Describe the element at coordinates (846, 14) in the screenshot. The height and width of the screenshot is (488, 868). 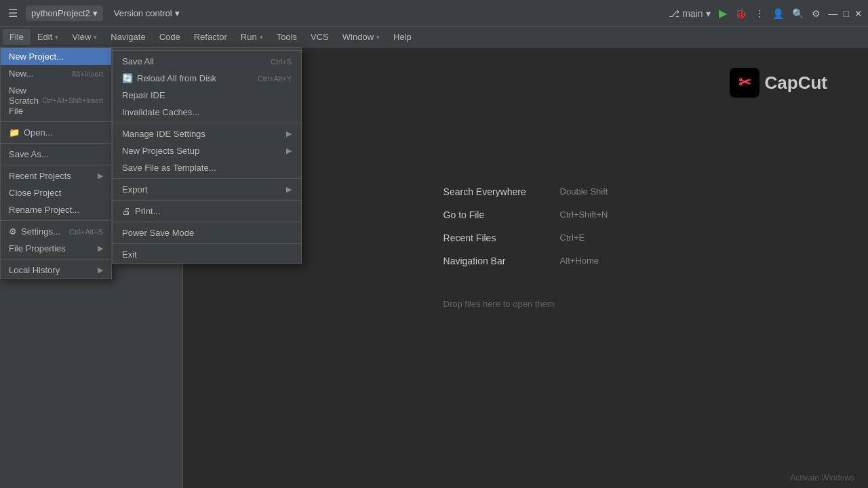
I see `maximize-button: □` at that location.